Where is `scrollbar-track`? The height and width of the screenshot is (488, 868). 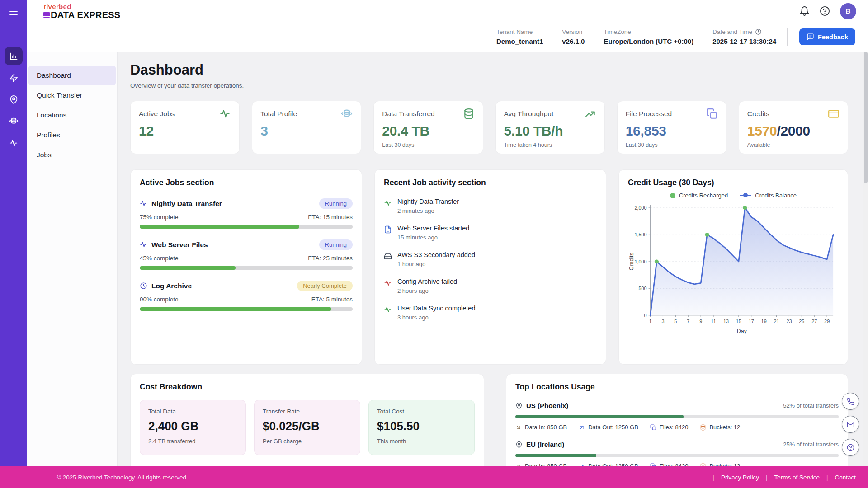 scrollbar-track is located at coordinates (866, 259).